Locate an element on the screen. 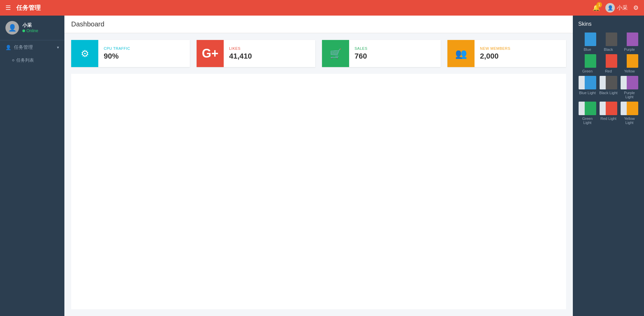 Image resolution: width=644 pixels, height=316 pixels. likes-label: LIKES is located at coordinates (241, 48).